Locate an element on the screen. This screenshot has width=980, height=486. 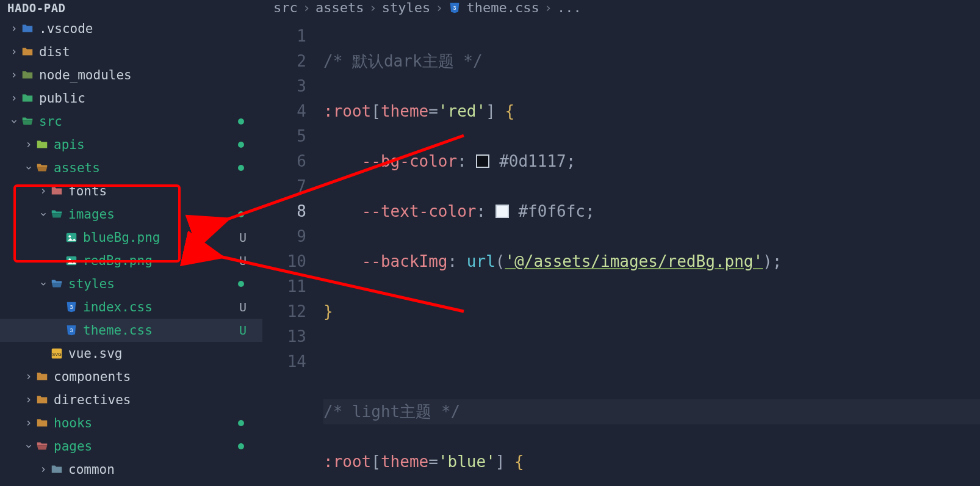
folder-label: assets is located at coordinates (77, 168).